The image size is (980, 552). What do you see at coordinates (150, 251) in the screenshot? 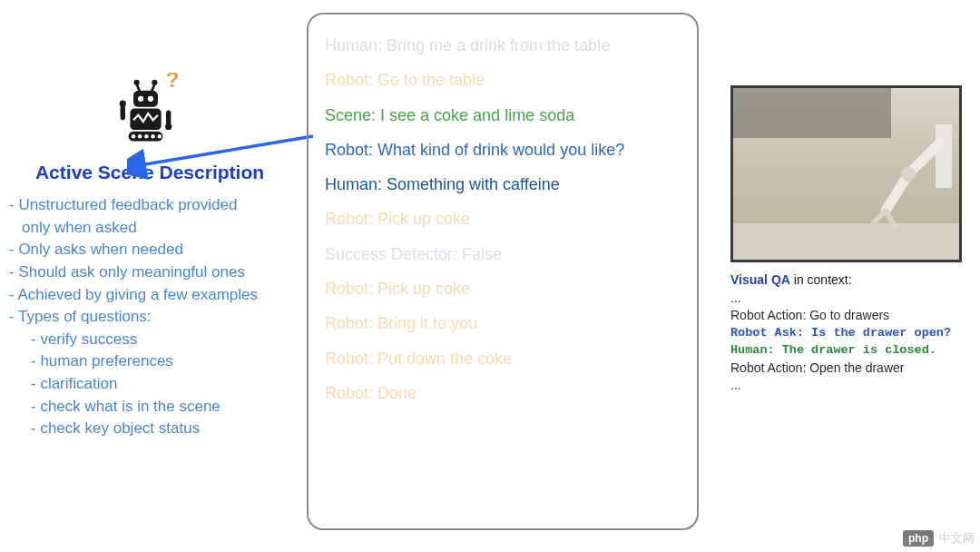
I see `bullet-item: - Only asks when needed` at bounding box center [150, 251].